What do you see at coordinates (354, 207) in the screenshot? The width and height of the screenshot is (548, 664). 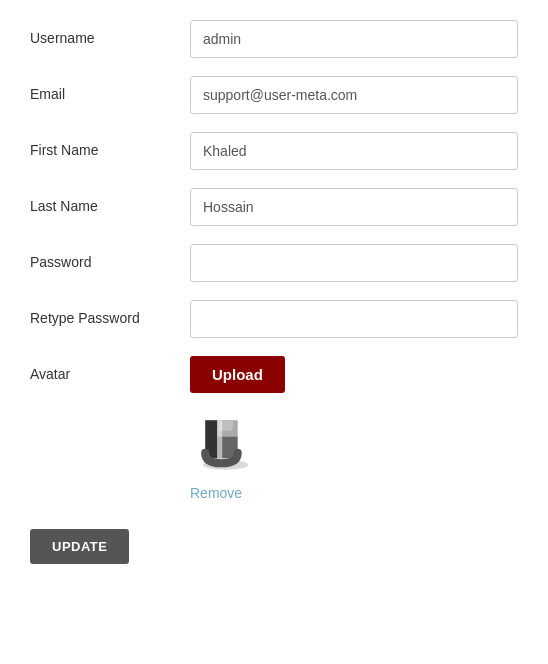 I see `lastname-field-container` at bounding box center [354, 207].